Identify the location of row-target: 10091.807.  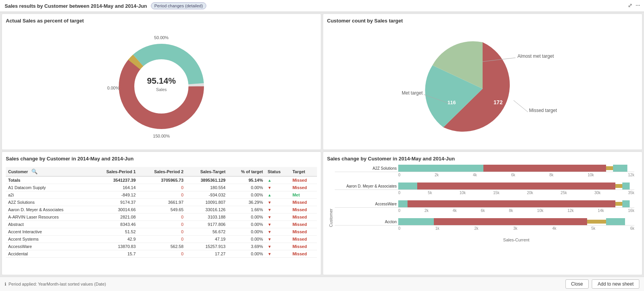
(207, 202).